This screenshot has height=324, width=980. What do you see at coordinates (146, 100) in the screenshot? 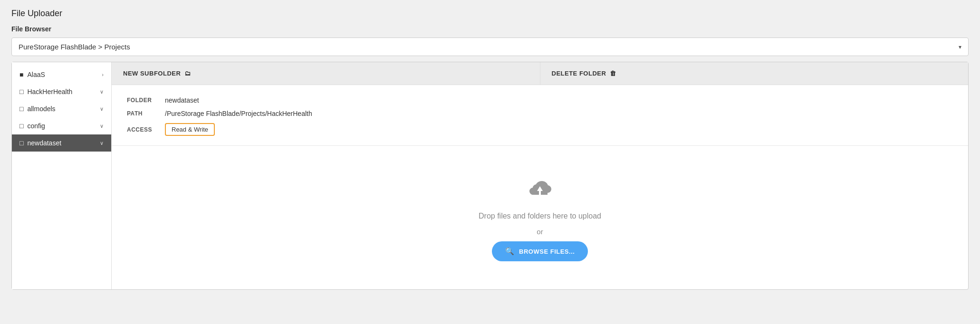
I see `folder-label: FOLDER` at bounding box center [146, 100].